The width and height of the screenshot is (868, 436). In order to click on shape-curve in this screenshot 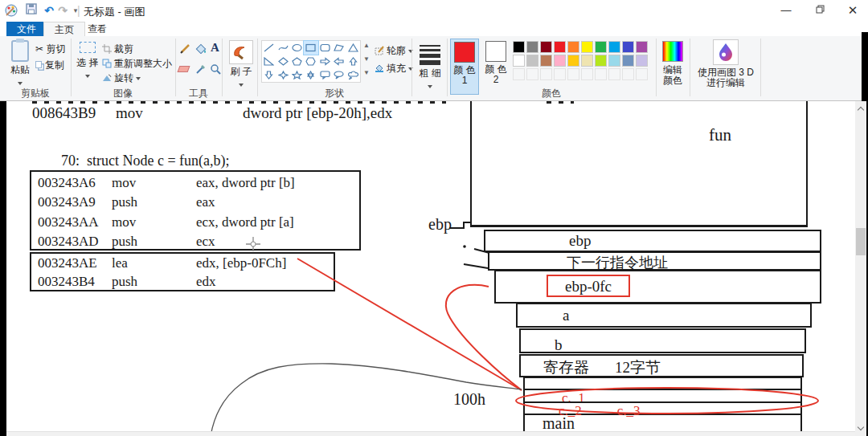, I will do `click(283, 48)`.